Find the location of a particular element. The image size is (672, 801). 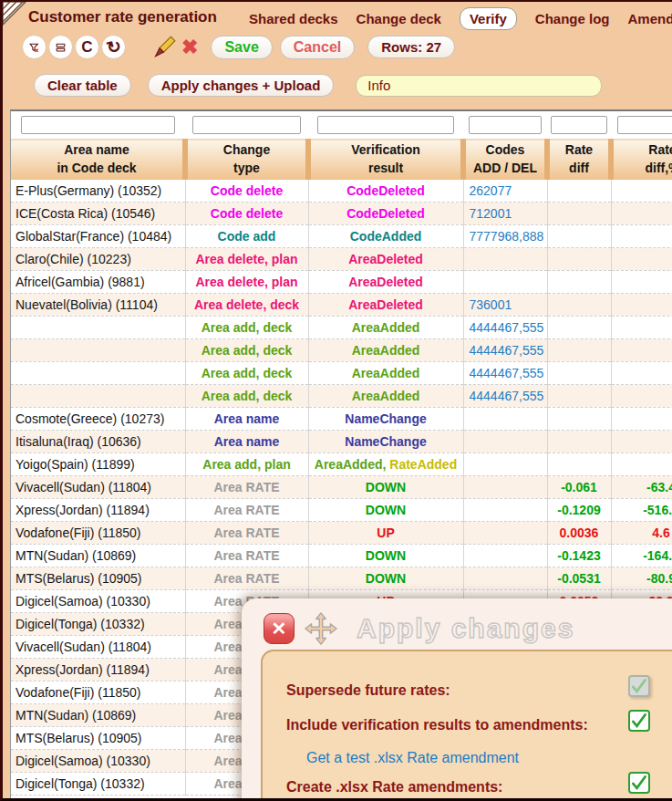

dialog-title: Apply changes is located at coordinates (465, 629).